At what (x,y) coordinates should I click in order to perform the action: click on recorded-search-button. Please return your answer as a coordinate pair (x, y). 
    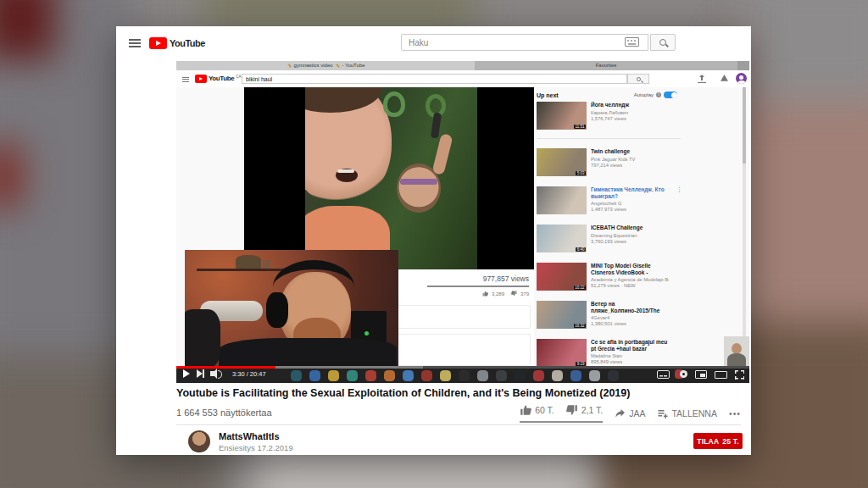
    Looking at the image, I should click on (638, 79).